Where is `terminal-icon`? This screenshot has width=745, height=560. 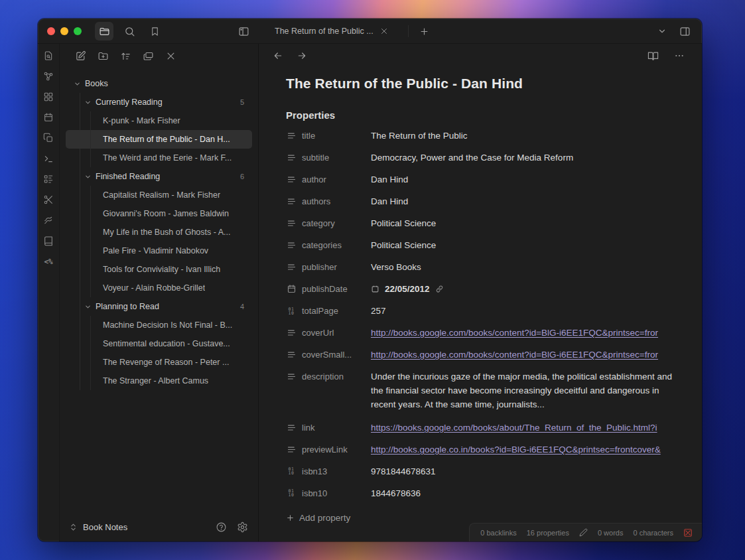
terminal-icon is located at coordinates (48, 159).